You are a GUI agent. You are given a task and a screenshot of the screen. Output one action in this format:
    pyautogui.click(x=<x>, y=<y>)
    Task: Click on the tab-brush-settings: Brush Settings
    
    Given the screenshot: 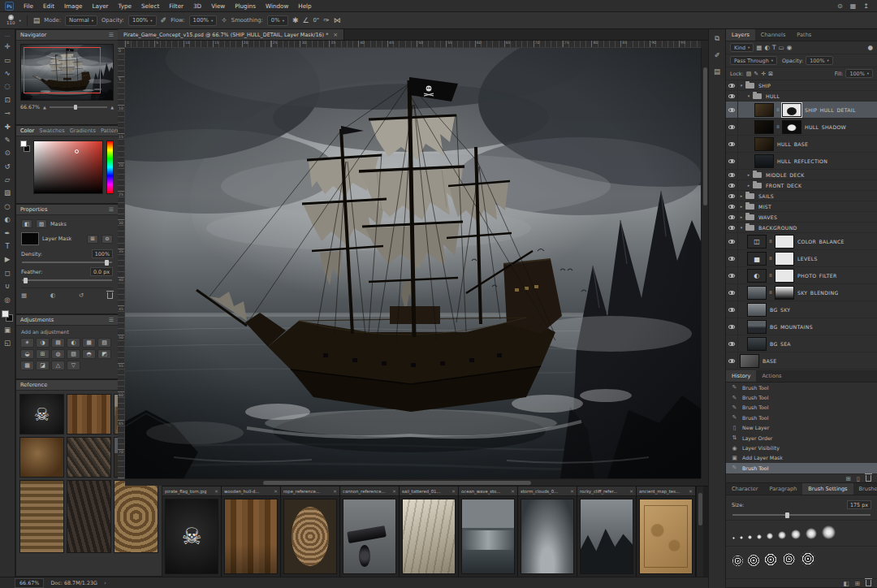 What is the action you would take?
    pyautogui.click(x=827, y=489)
    